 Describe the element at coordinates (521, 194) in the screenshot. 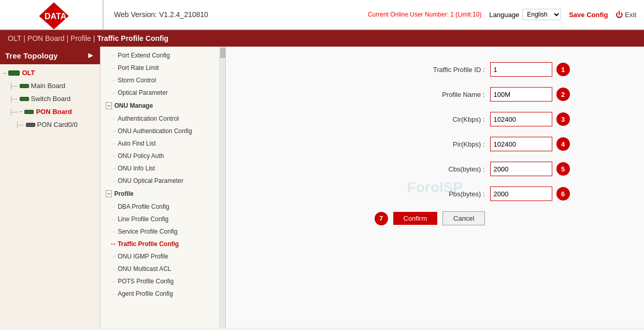

I see `input-pbs` at that location.